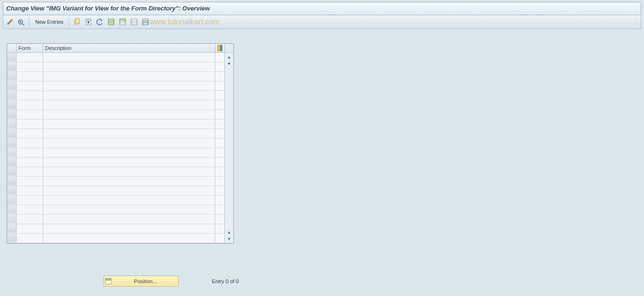 This screenshot has height=296, width=644. What do you see at coordinates (10, 22) in the screenshot?
I see `toggle-display-change-icon` at bounding box center [10, 22].